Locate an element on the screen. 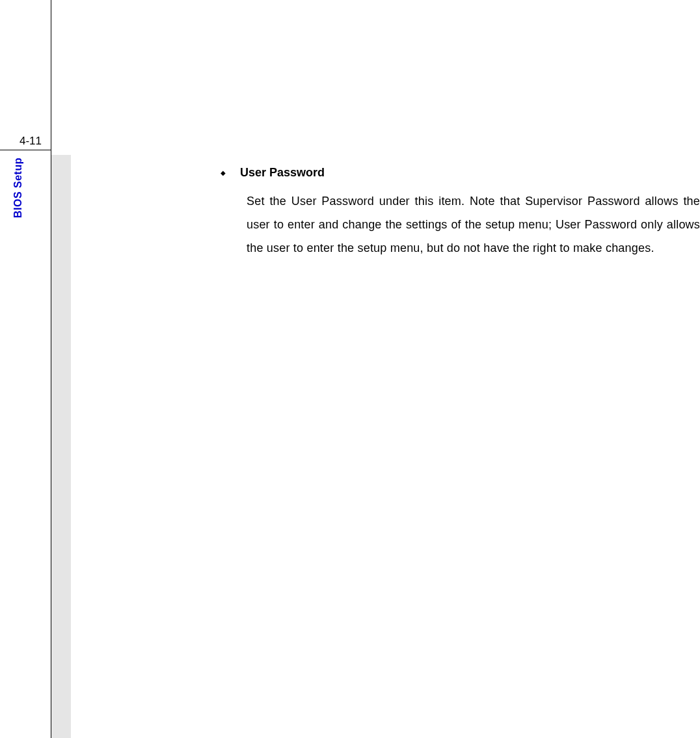 Image resolution: width=700 pixels, height=738 pixels. gray-sidebar-band is located at coordinates (61, 446).